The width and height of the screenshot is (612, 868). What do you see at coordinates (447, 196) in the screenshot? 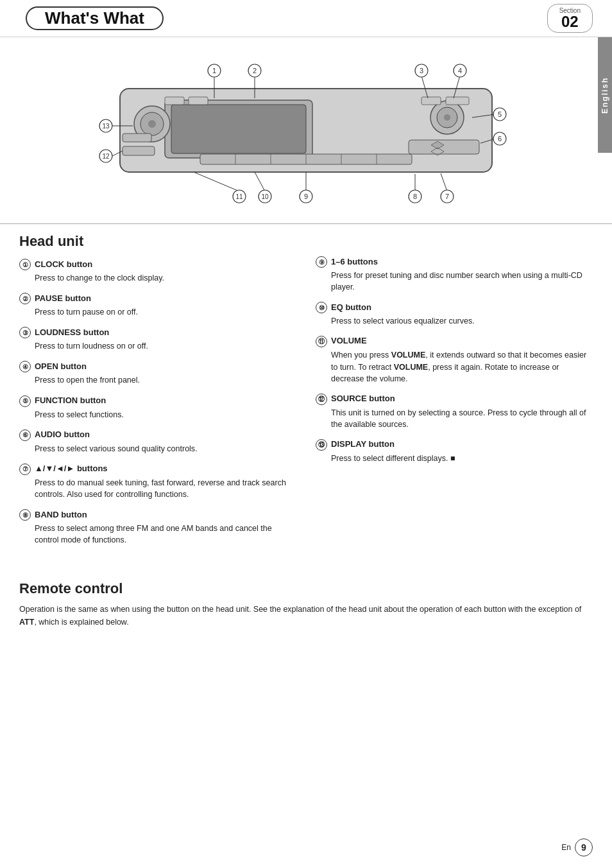
I see `svg-text: 7` at bounding box center [447, 196].